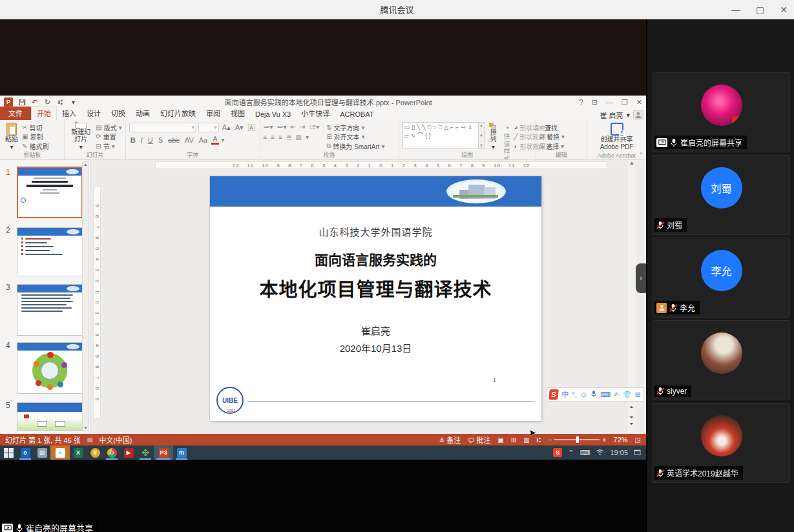 The width and height of the screenshot is (794, 532). I want to click on bullets-icon: ≔▾, so click(269, 127).